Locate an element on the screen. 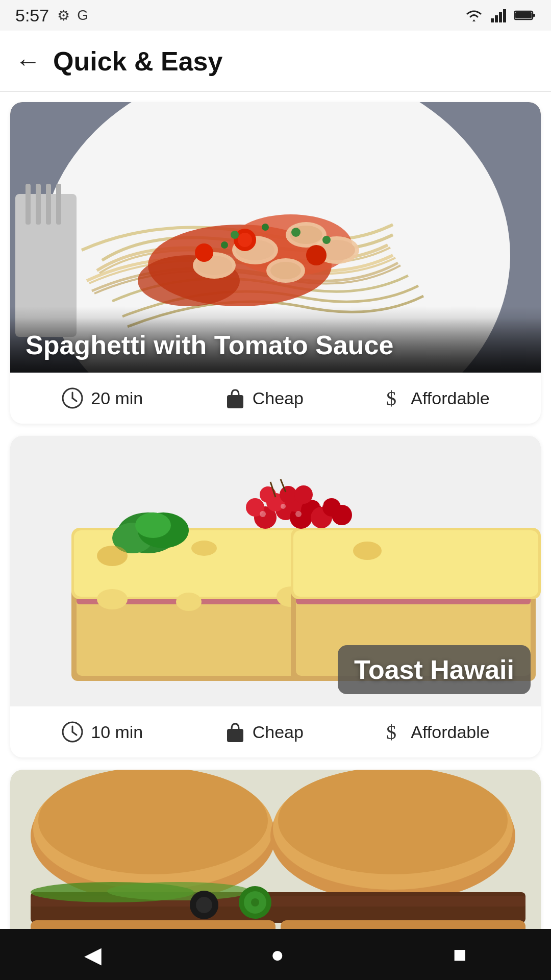 The height and width of the screenshot is (980, 551). wifi-icon is located at coordinates (474, 15).